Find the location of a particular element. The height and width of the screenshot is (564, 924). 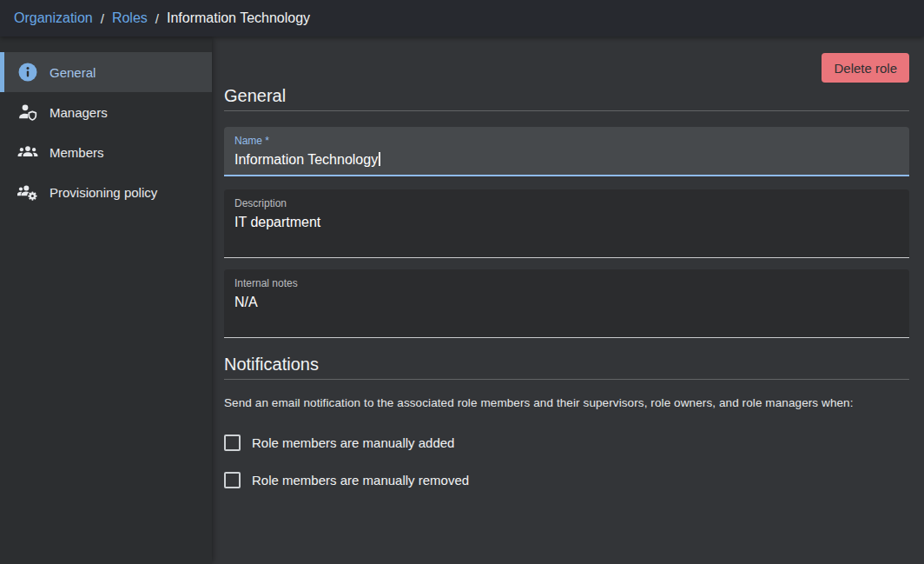

sidebar-item-members: Members is located at coordinates (106, 152).